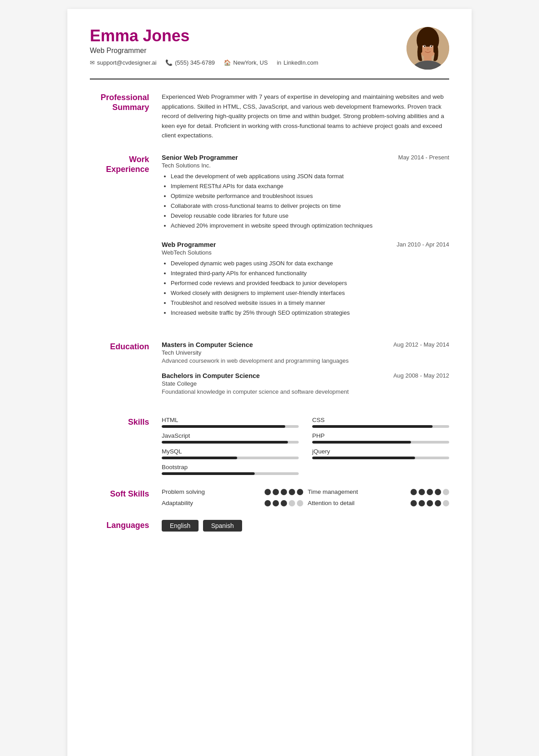 The height and width of the screenshot is (756, 539). What do you see at coordinates (246, 63) in the screenshot?
I see `location-contact: 🏠 NewYork, US` at bounding box center [246, 63].